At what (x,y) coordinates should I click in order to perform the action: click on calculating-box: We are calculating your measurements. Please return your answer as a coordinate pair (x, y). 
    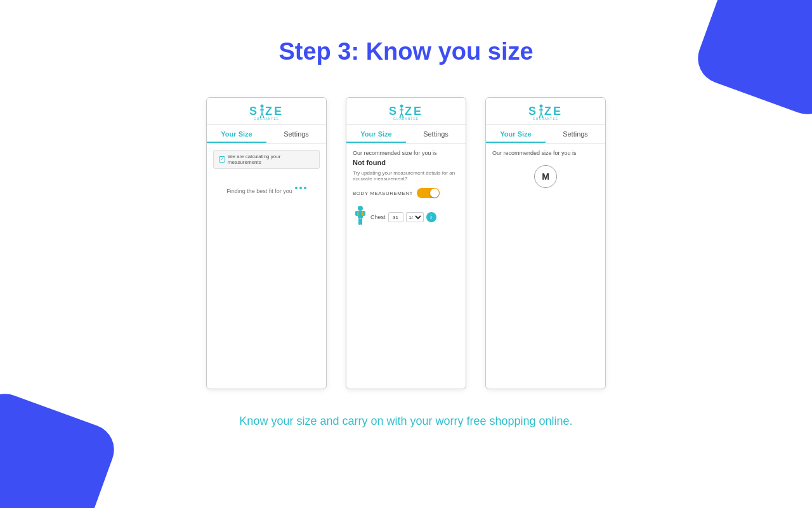
    Looking at the image, I should click on (266, 159).